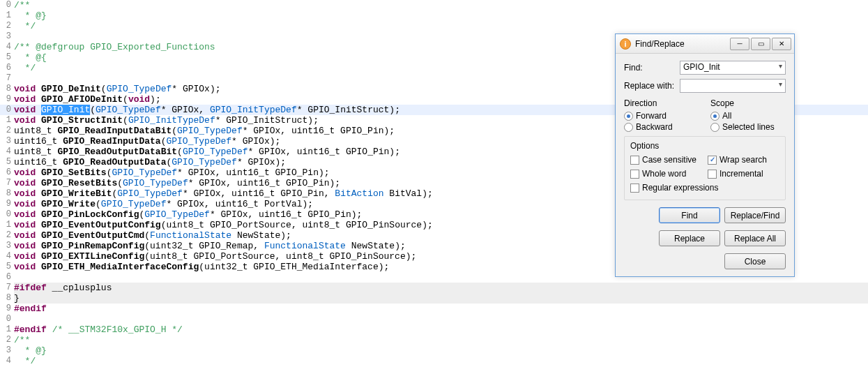 The image size is (868, 374). I want to click on radio-backward-label: Backward, so click(654, 127).